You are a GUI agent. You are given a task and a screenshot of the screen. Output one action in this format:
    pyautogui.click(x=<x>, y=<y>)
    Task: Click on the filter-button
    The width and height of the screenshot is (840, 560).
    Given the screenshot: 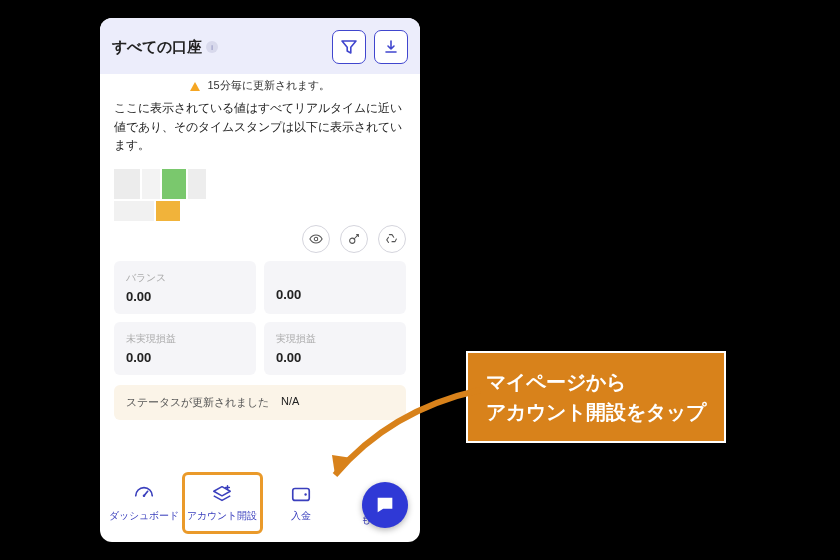 What is the action you would take?
    pyautogui.click(x=349, y=47)
    